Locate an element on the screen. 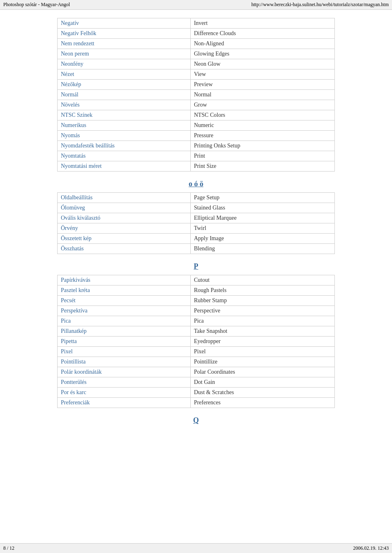  english-term: Polar Coordinates is located at coordinates (262, 372).